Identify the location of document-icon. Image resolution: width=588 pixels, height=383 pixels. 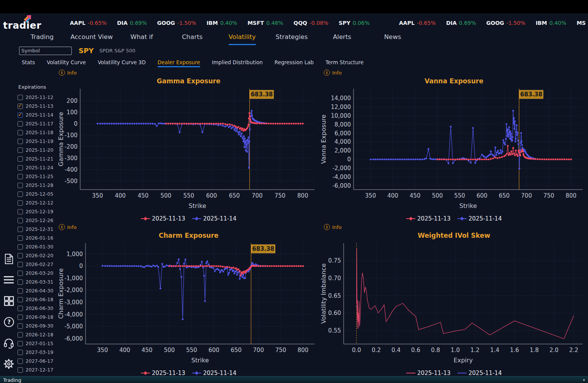
(9, 259).